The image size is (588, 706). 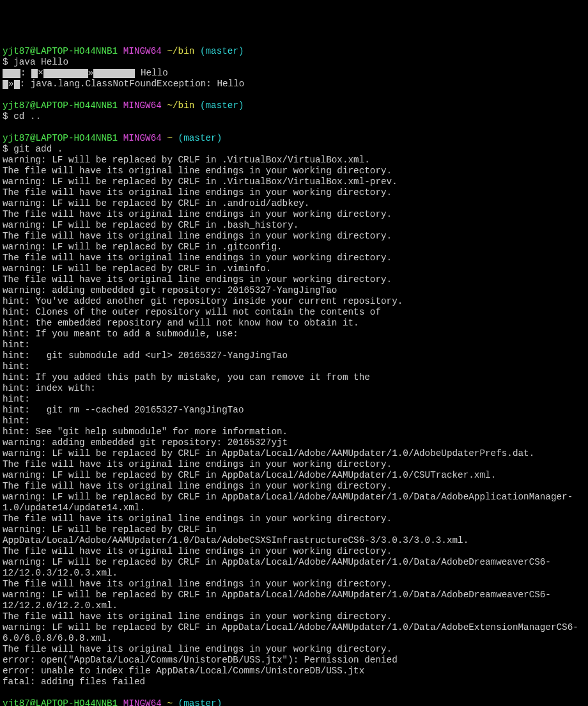 I want to click on prompt-line-4: yjt87@LAPTOP-HO44NNB1 MINGW64 ~ (master), so click(x=294, y=702).